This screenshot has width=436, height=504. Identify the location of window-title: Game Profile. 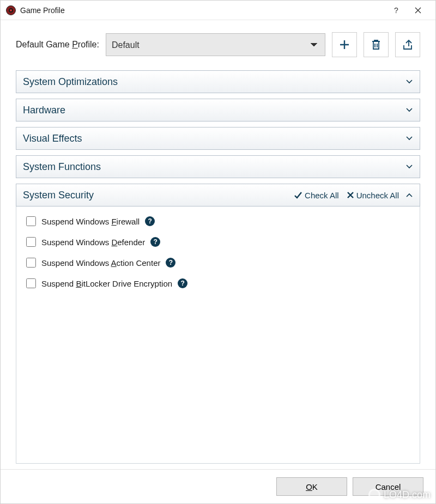
(203, 10).